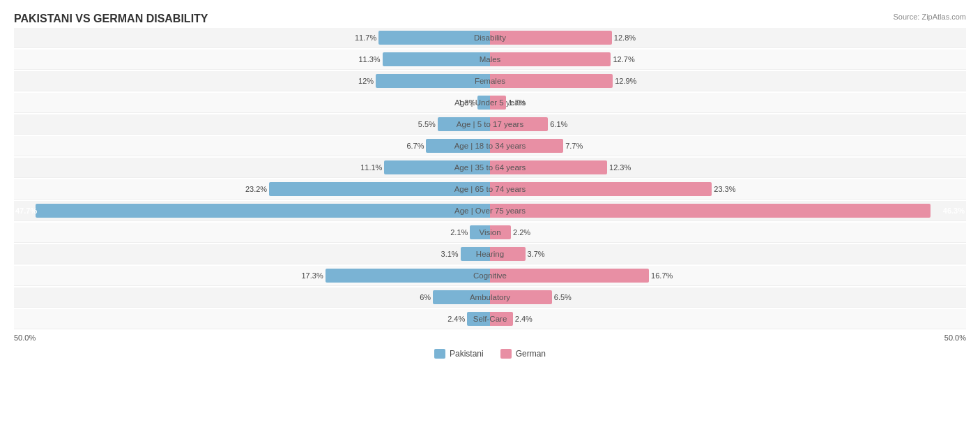  What do you see at coordinates (490, 81) in the screenshot?
I see `bar-row: 12% 12.9% Females` at bounding box center [490, 81].